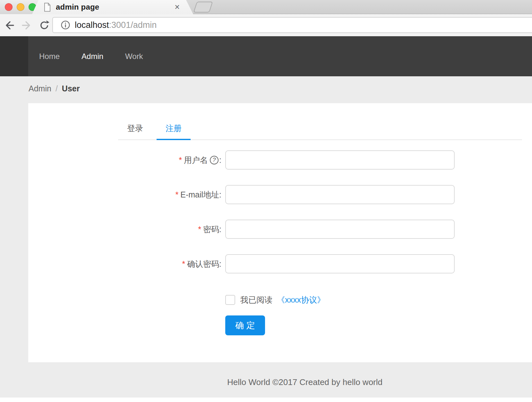  I want to click on submit-button: 确 定, so click(245, 325).